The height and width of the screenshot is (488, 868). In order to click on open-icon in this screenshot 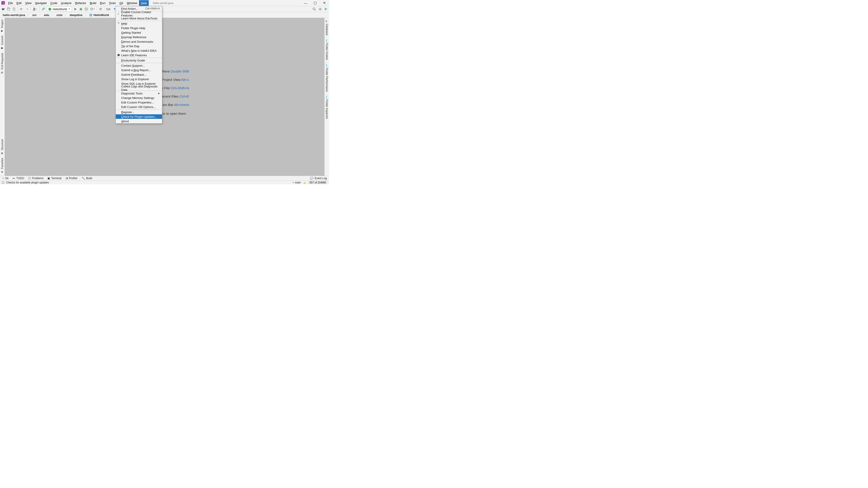, I will do `click(3, 9)`.